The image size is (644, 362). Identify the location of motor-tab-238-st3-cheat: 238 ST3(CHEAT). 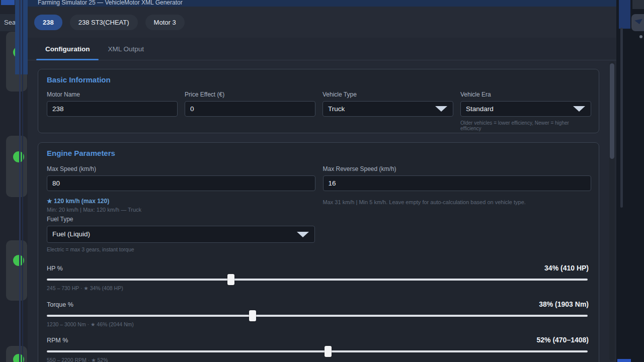
(104, 22).